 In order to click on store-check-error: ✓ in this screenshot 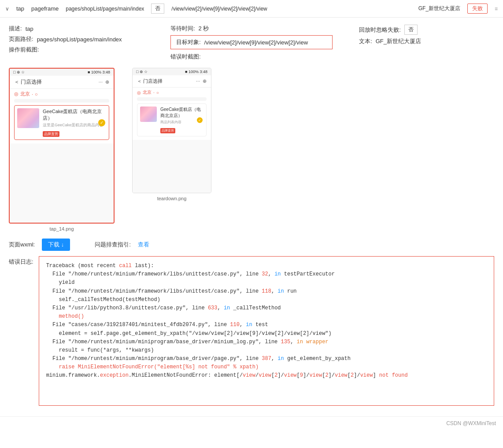, I will do `click(200, 120)`.